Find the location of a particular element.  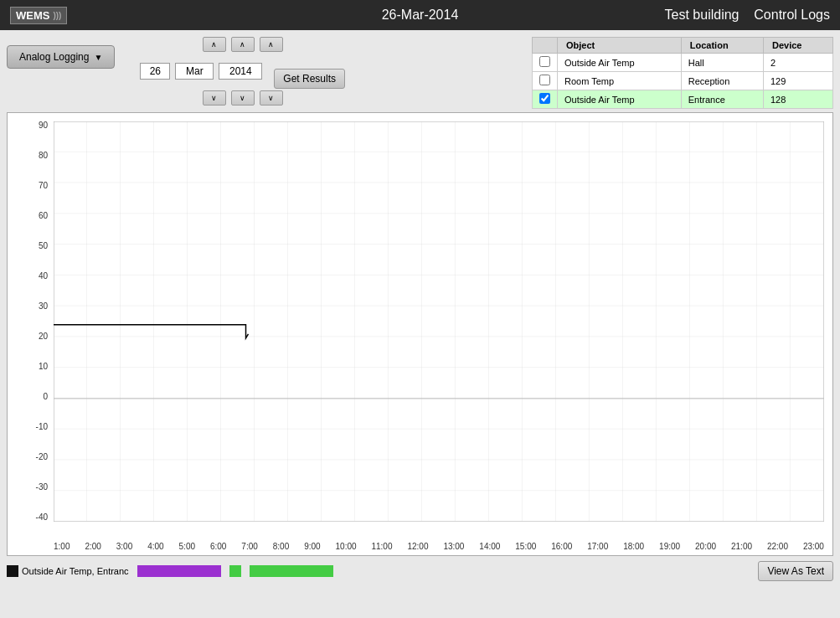

month-down-button: ∨ is located at coordinates (243, 98).